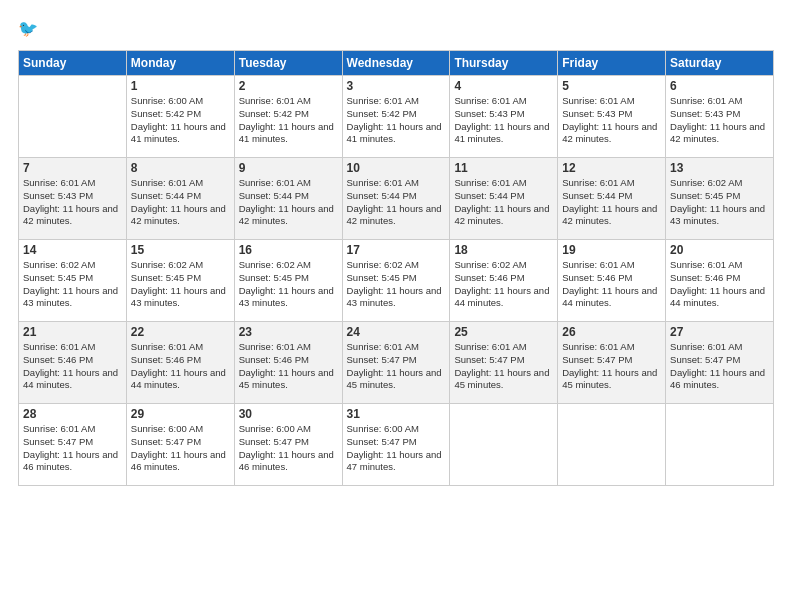 This screenshot has width=792, height=612. What do you see at coordinates (396, 445) in the screenshot?
I see `table-row: 31Sunrise: 6:00 AMSunset: 5:47 PMDayligh…` at bounding box center [396, 445].